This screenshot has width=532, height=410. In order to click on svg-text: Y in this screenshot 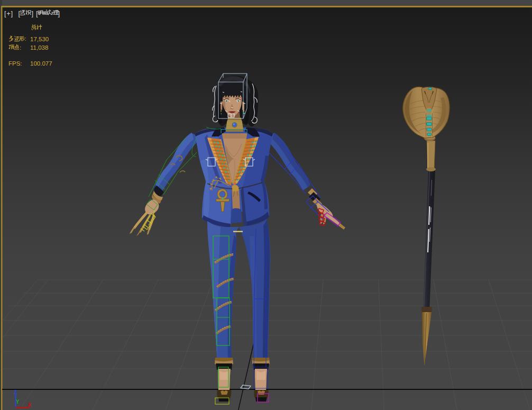, I will do `click(18, 402)`.